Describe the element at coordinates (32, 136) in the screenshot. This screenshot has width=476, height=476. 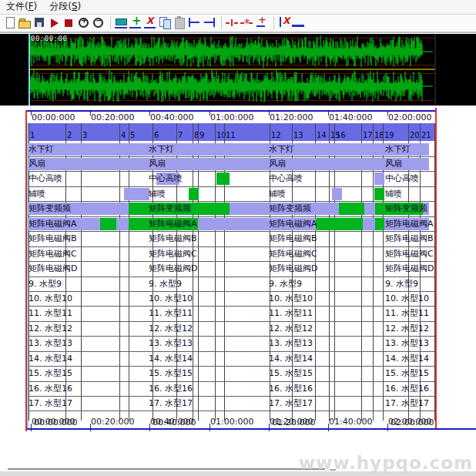
I see `segment-number: 1` at that location.